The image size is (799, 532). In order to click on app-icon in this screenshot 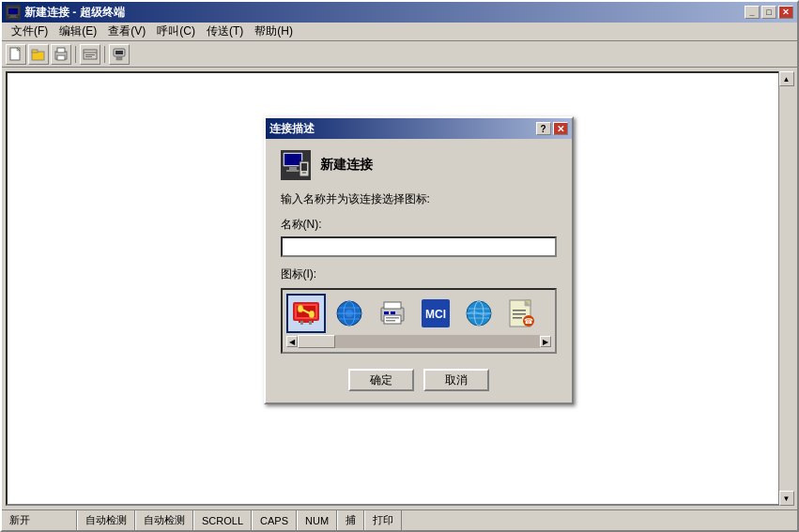, I will do `click(13, 12)`.